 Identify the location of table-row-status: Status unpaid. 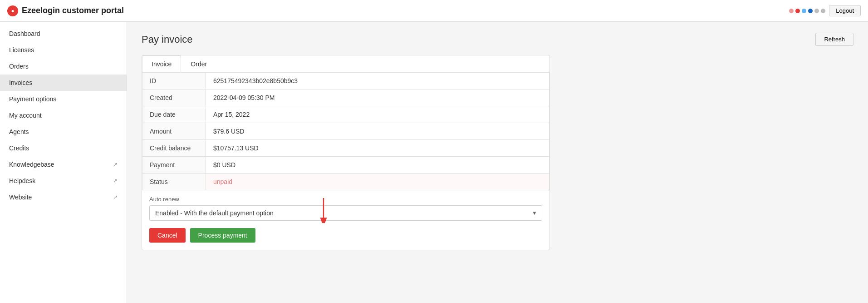
(346, 182).